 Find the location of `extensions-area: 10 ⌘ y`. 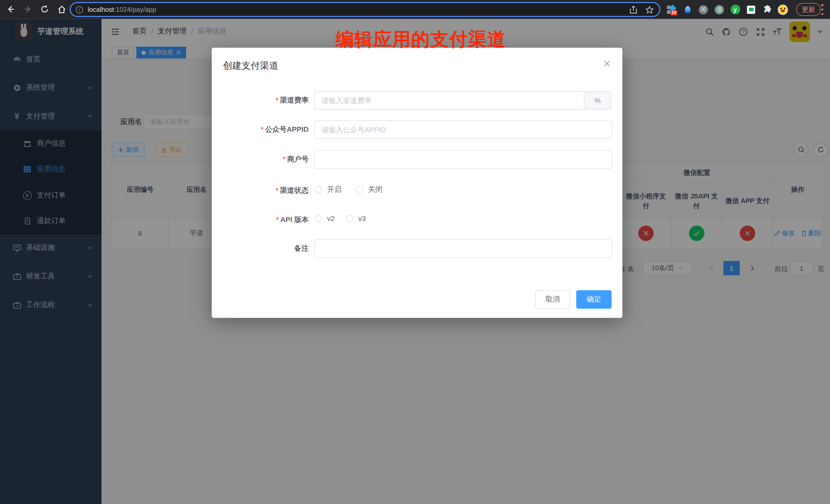

extensions-area: 10 ⌘ y is located at coordinates (727, 9).